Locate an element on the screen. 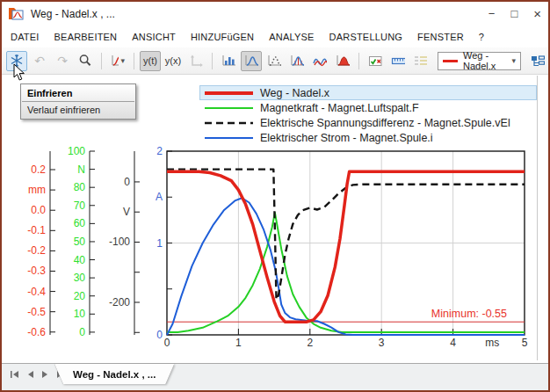 The image size is (550, 392). tooltip-subtitle: Verlauf einfrieren is located at coordinates (78, 111).